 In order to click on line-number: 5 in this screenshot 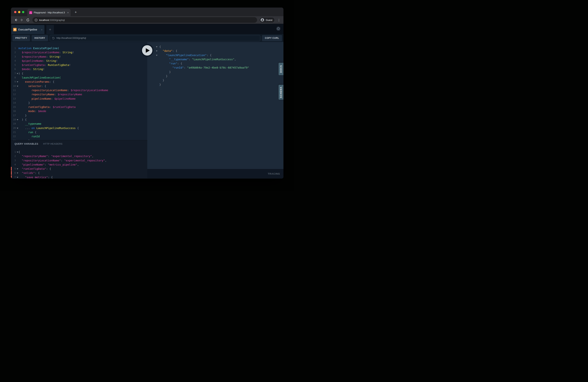, I will do `click(13, 65)`.